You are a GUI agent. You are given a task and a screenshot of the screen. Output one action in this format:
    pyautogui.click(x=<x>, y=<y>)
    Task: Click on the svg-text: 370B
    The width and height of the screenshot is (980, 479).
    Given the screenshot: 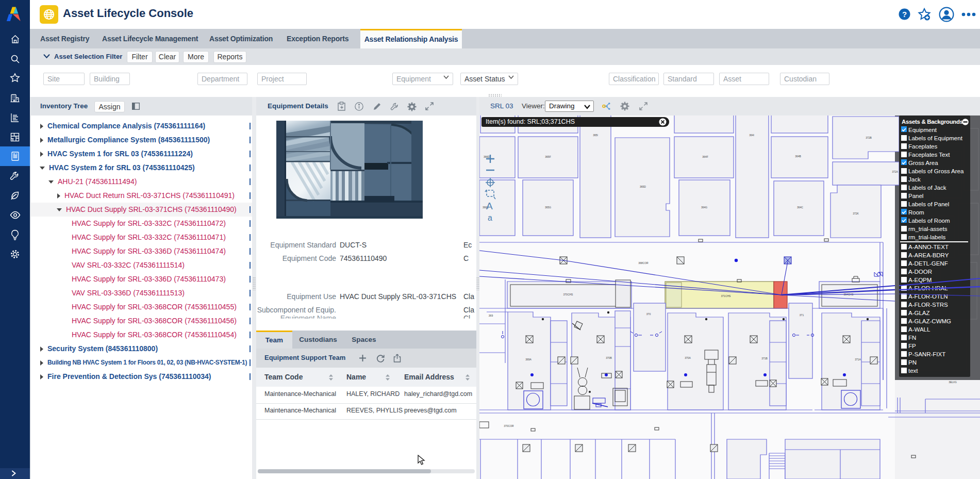 What is the action you would take?
    pyautogui.click(x=609, y=358)
    